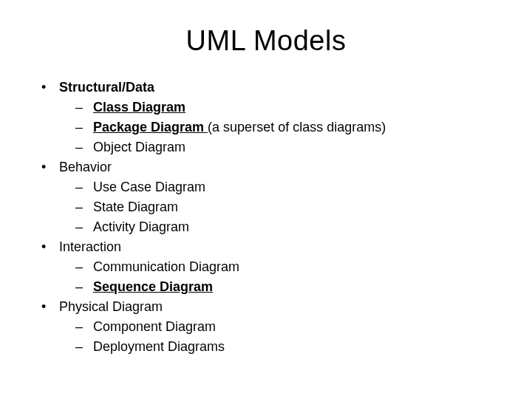 The width and height of the screenshot is (532, 399). I want to click on section-label: Physical Diagram, so click(111, 307).